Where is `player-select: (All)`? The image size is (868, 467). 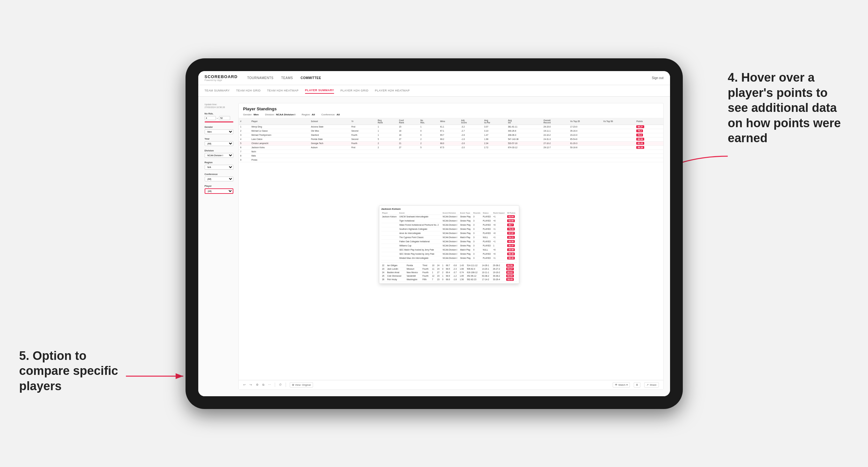 player-select: (All) is located at coordinates (219, 191).